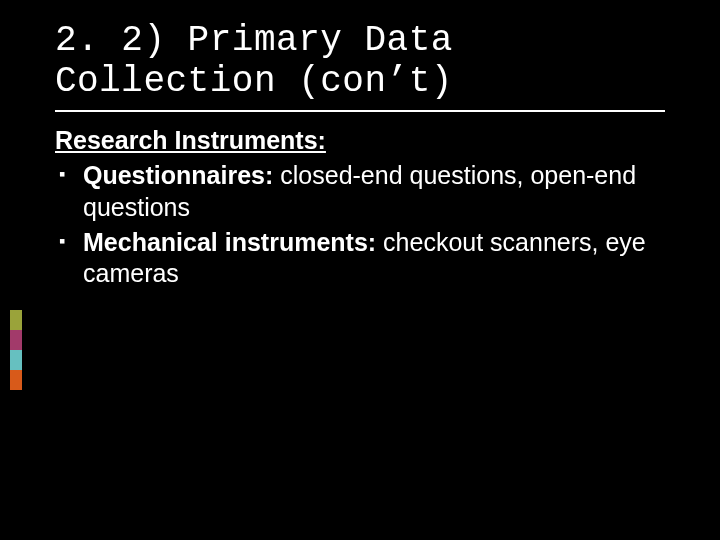 Image resolution: width=720 pixels, height=540 pixels. What do you see at coordinates (360, 111) in the screenshot?
I see `title-underline` at bounding box center [360, 111].